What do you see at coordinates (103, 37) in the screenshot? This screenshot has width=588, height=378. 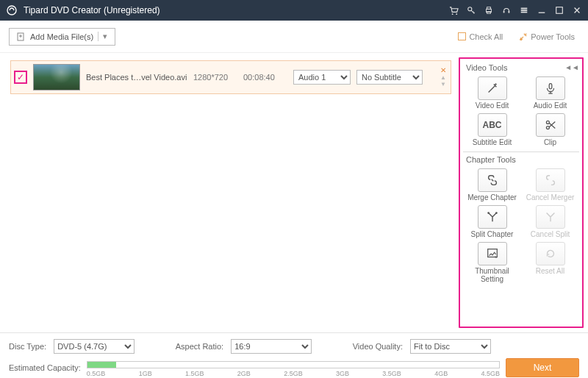 I see `dropdown-arrow-icon: ▾` at bounding box center [103, 37].